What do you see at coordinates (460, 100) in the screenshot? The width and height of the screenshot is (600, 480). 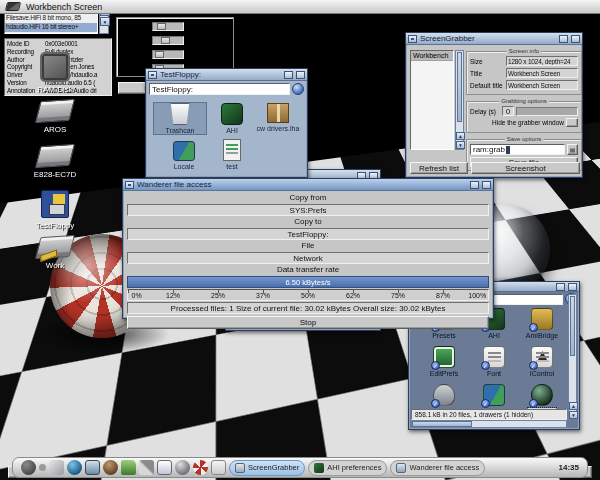 I see `screen-list-scrollbar: ▲ ▼` at bounding box center [460, 100].